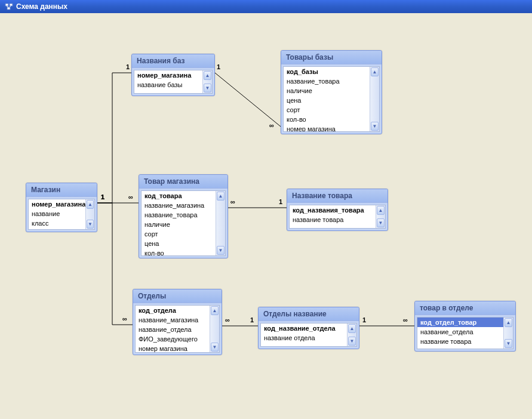  Describe the element at coordinates (57, 214) in the screenshot. I see `field-list: номер_магазинаназваниекласс` at that location.